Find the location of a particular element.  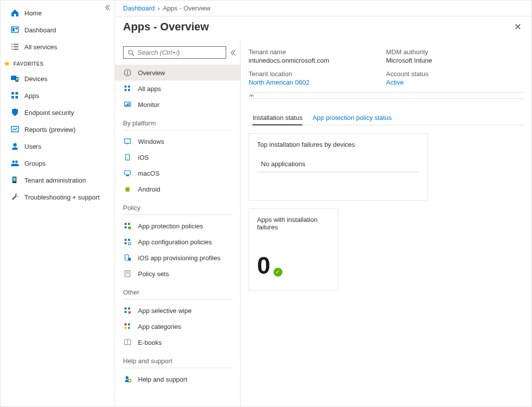

wipe-icon is located at coordinates (128, 310).